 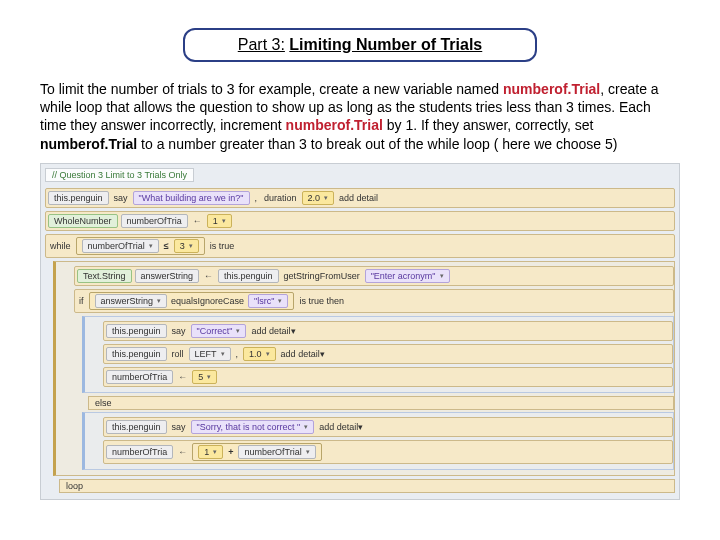 What do you see at coordinates (388, 377) in the screenshot?
I see `set-5-row: numberOfTria ← 5▾` at bounding box center [388, 377].